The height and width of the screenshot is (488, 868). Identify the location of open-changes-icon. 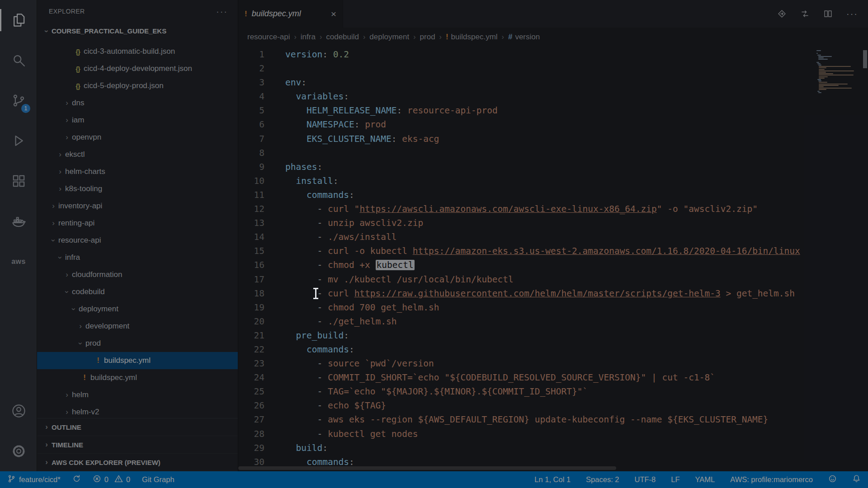
(782, 14).